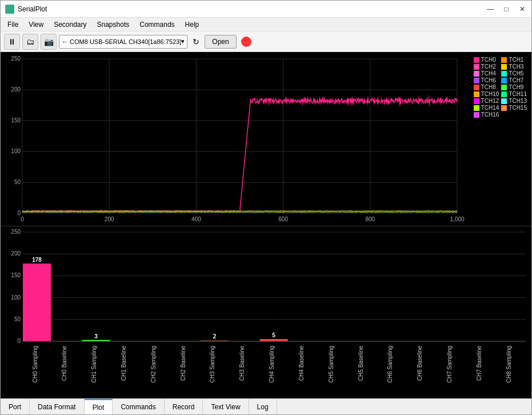 This screenshot has height=415, width=532. Describe the element at coordinates (514, 101) in the screenshot. I see `legend-item: TCH13` at that location.